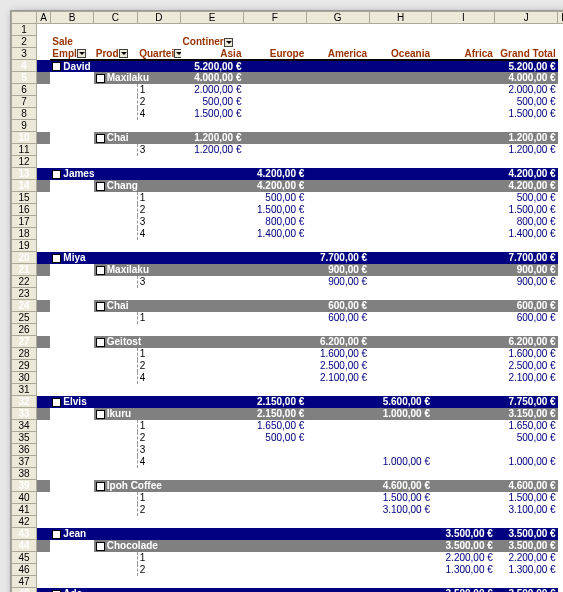  Describe the element at coordinates (24, 522) in the screenshot. I see `row-header: 42` at that location.